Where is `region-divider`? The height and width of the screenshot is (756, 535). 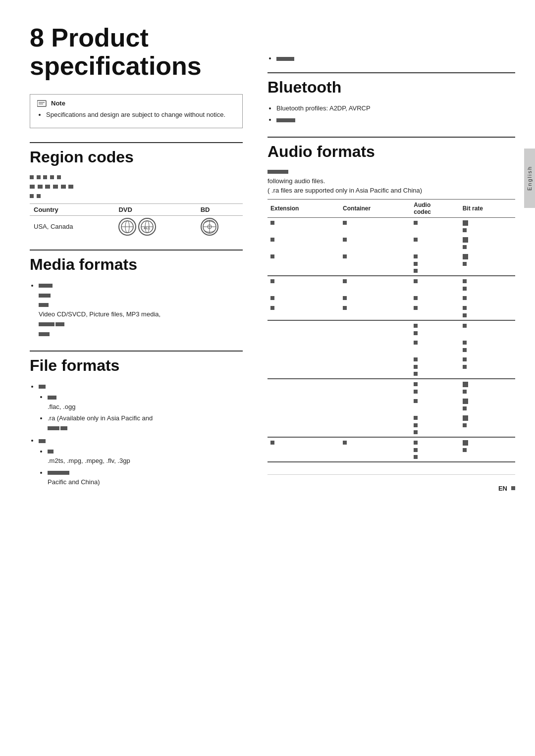 region-divider is located at coordinates (136, 143).